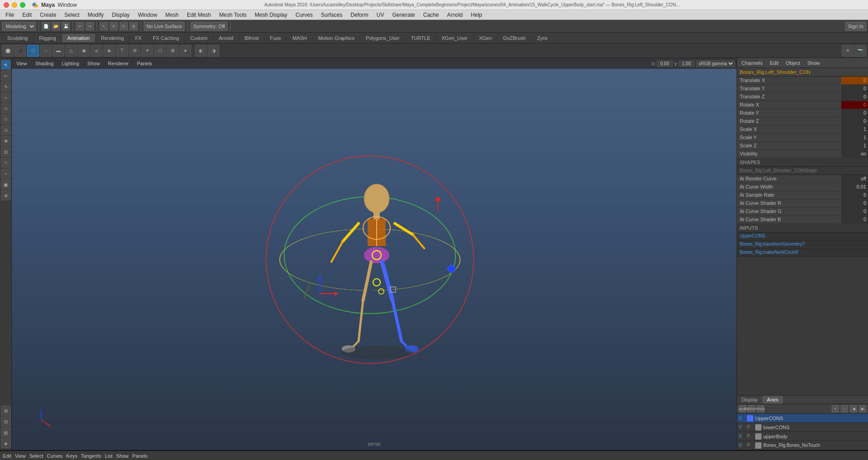 Image resolution: width=868 pixels, height=460 pixels. Describe the element at coordinates (381, 15) in the screenshot. I see `menu-uv: UV` at that location.